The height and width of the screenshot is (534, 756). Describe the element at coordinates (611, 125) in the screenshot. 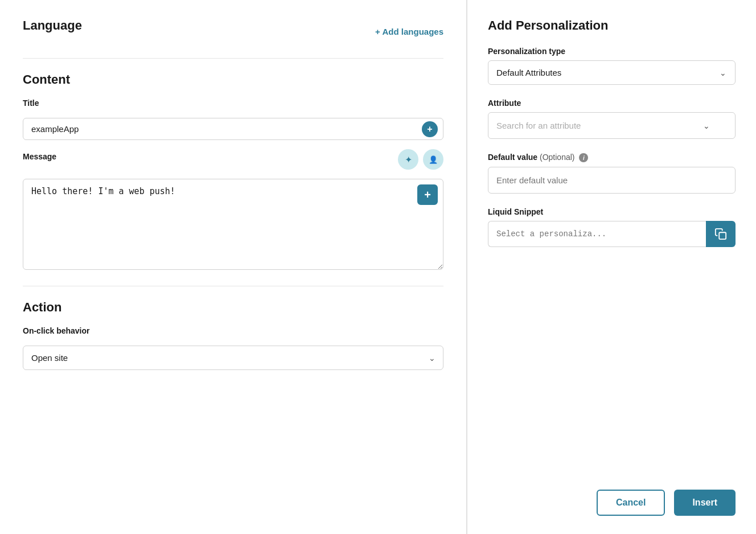

I see `attribute-dropdown-wrapper: Search for an attribute ⌄` at that location.